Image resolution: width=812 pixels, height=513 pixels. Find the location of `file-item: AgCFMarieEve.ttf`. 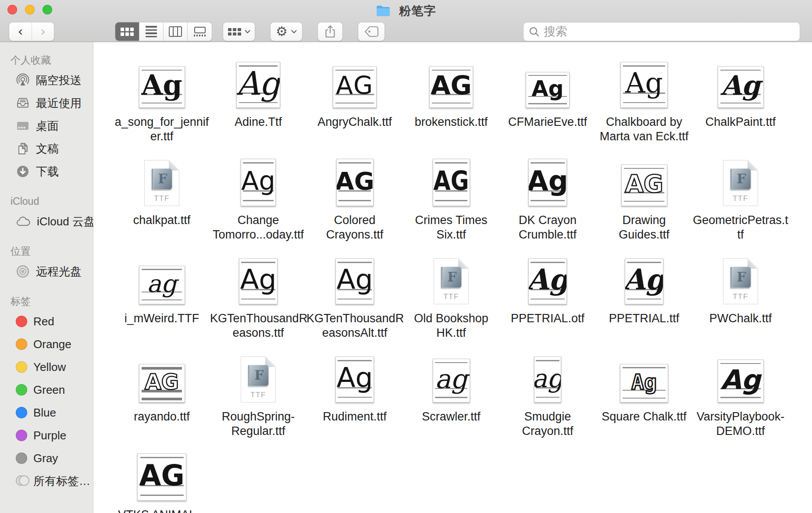

file-item: AgCFMarieEve.ttf is located at coordinates (548, 93).